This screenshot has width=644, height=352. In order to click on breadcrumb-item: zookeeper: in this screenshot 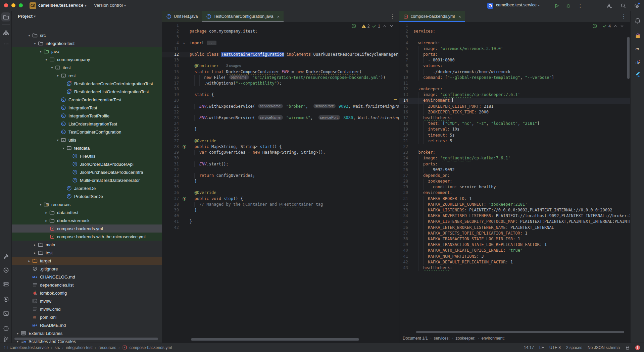, I will do `click(465, 338)`.